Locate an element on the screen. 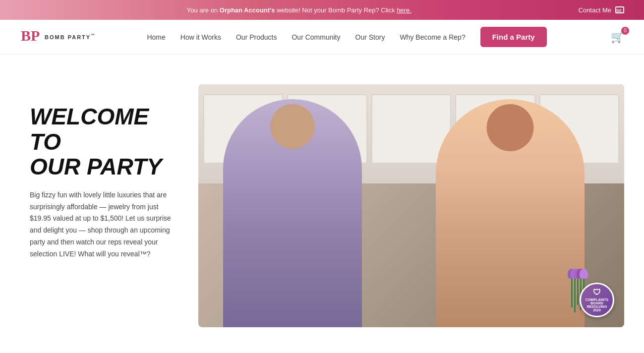  complaints-line2: BOARD is located at coordinates (597, 303).